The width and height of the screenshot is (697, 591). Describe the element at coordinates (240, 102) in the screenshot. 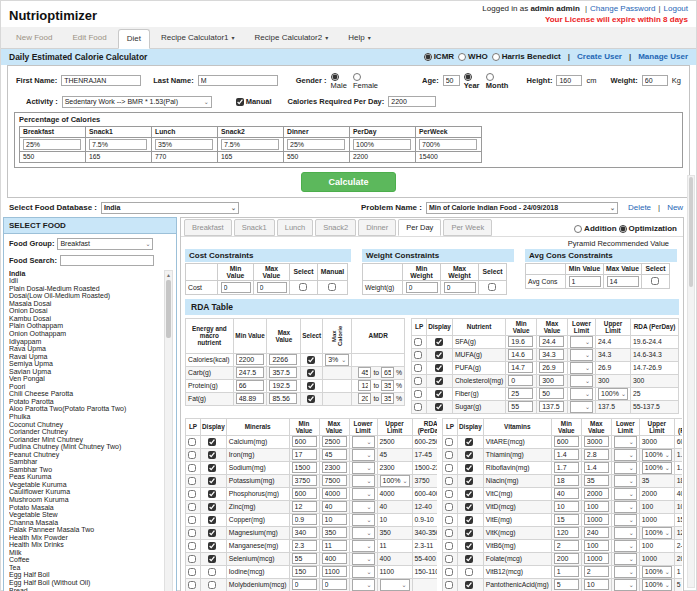

I see `manual-checkbox` at that location.